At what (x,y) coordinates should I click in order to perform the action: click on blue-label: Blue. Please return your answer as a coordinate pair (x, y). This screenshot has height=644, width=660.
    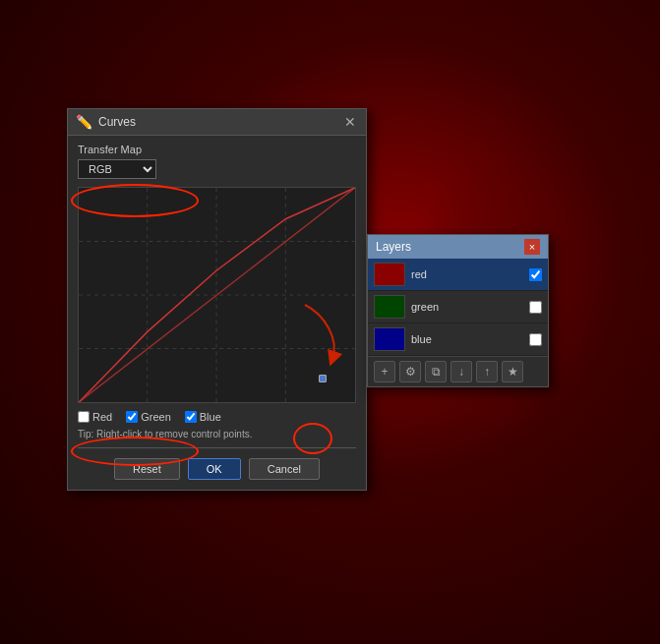
    Looking at the image, I should click on (210, 417).